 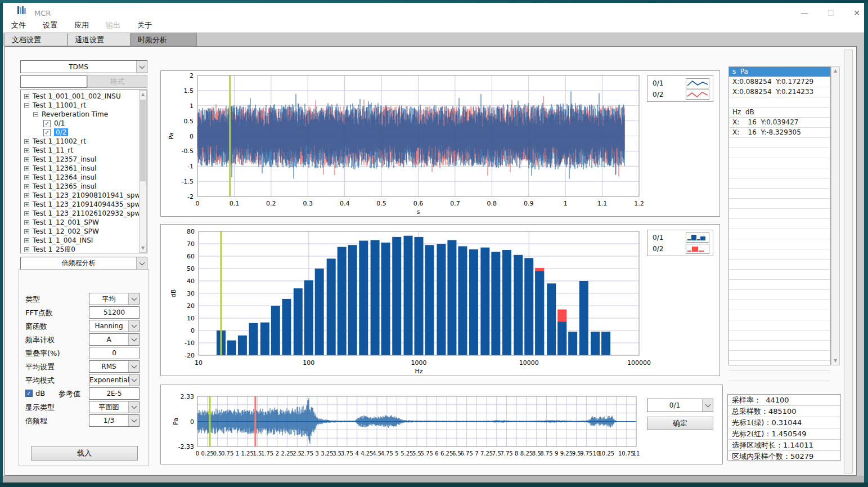 What do you see at coordinates (114, 312) in the screenshot?
I see `param-input-1: 51200` at bounding box center [114, 312].